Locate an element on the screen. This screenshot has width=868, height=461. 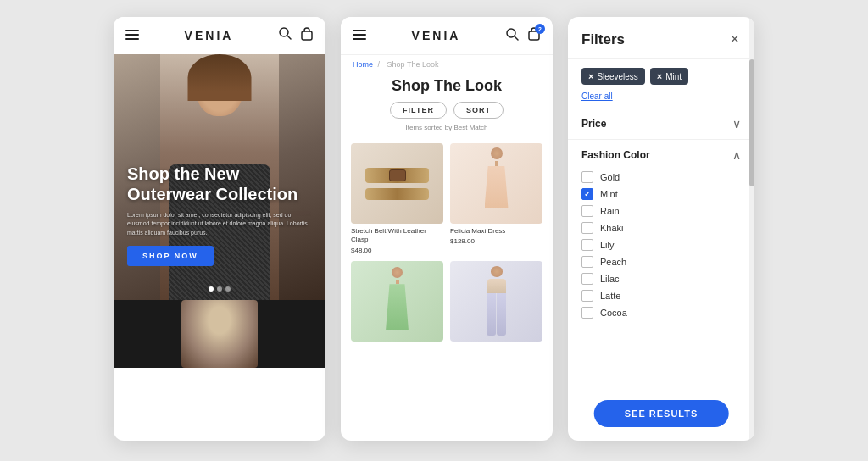
filter-sort-row: FILTER SORT is located at coordinates (447, 110).